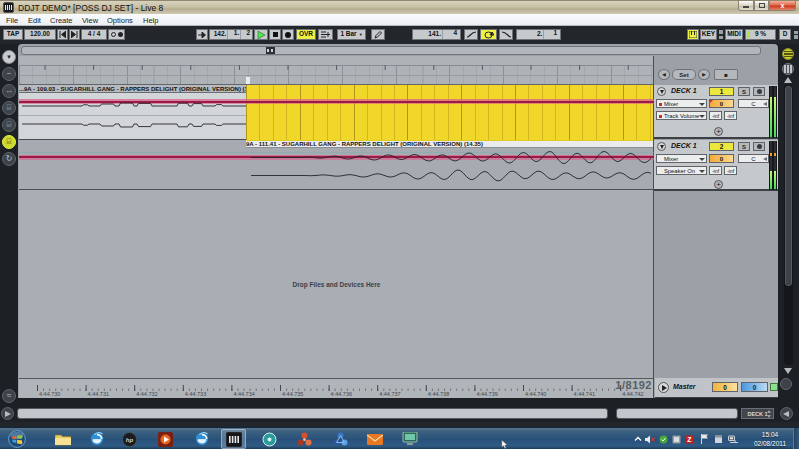 The height and width of the screenshot is (449, 799). I want to click on track2-name: DECK 1, so click(684, 146).